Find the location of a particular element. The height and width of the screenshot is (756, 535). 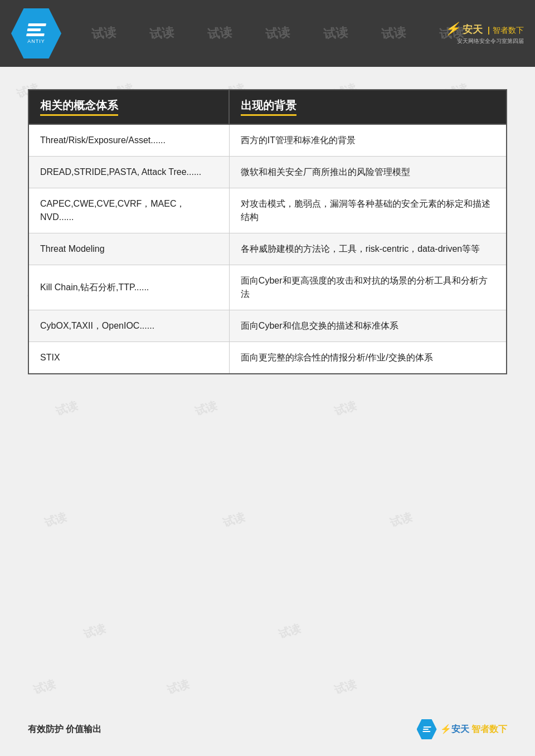

table-header-col1: 相关的概念体系 is located at coordinates (129, 107).